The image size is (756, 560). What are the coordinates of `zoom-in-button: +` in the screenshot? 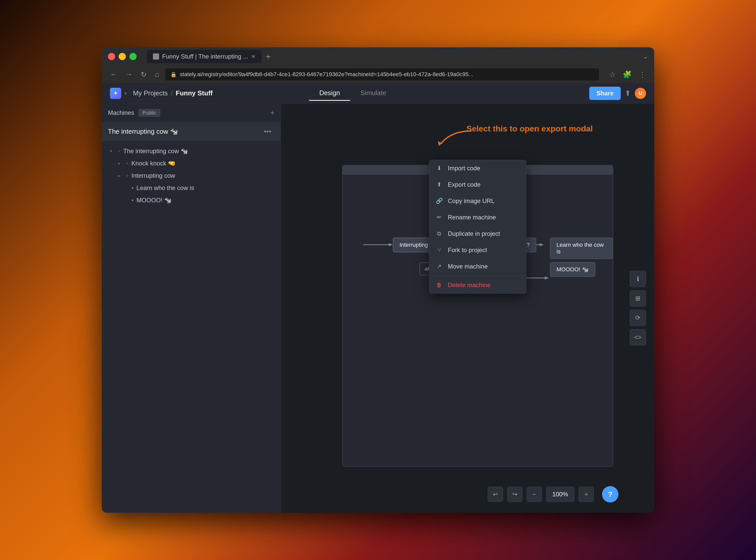 It's located at (586, 494).